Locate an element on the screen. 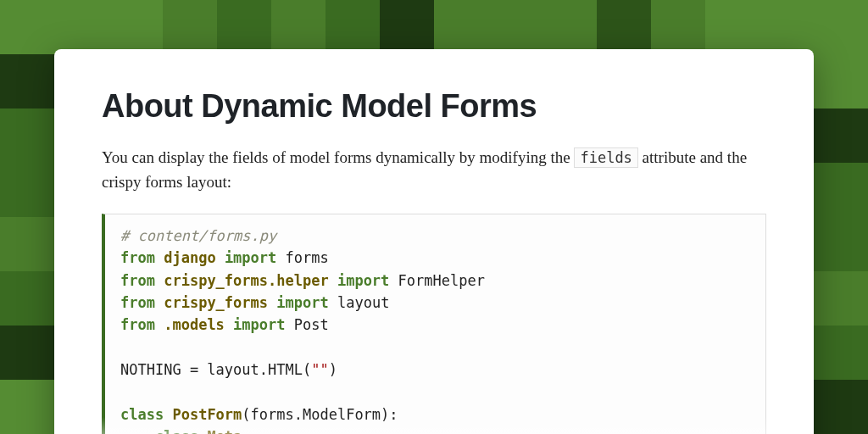 This screenshot has width=868, height=434. intro-paragraph: You can display the fields of model form… is located at coordinates (434, 170).